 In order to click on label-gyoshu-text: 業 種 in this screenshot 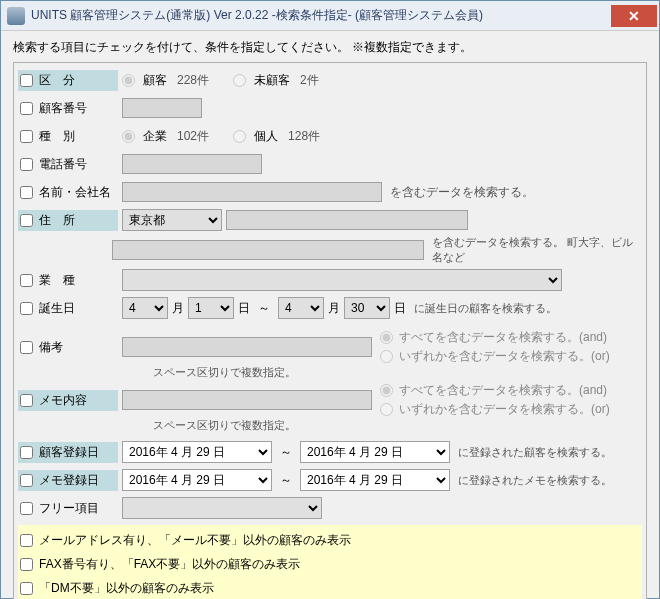, I will do `click(78, 280)`.